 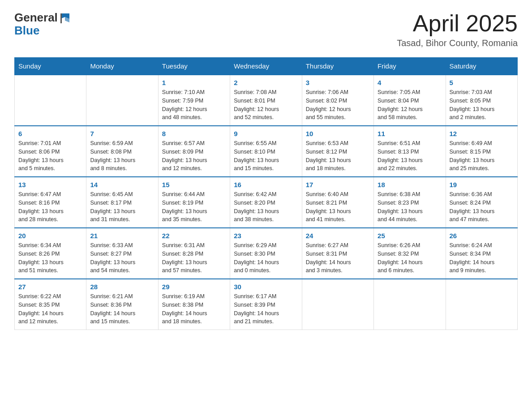 What do you see at coordinates (122, 202) in the screenshot?
I see `calendar-cell: 14Sunrise: 6:45 AM Sunset: 8:17 PM Dayli…` at bounding box center [122, 202].